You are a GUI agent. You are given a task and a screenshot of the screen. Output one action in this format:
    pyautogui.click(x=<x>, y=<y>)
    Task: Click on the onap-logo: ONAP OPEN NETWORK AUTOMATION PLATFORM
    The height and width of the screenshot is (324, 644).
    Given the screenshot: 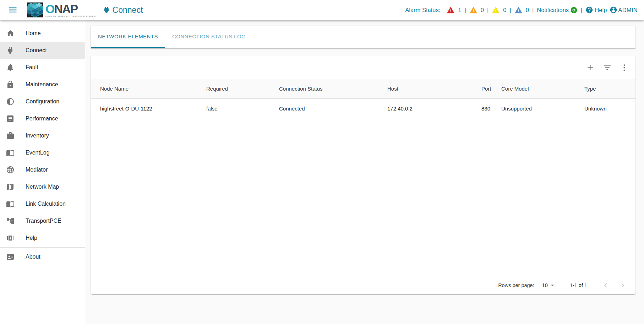 What is the action you would take?
    pyautogui.click(x=61, y=10)
    